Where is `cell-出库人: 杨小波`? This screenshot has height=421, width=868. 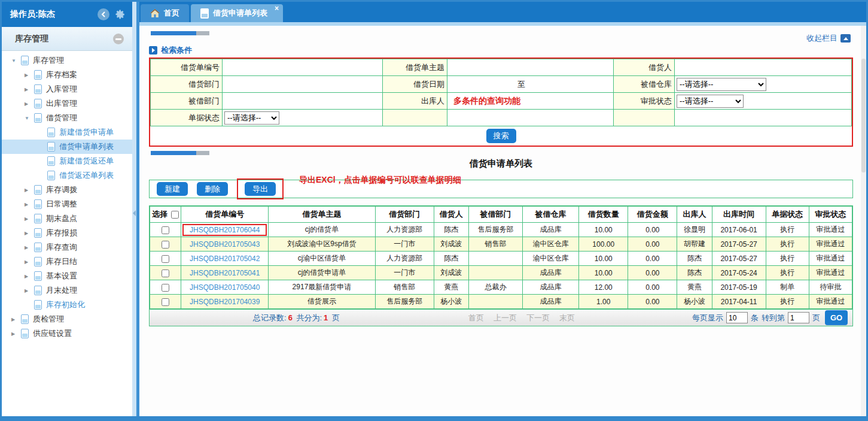
cell-出库人: 杨小波 is located at coordinates (695, 302).